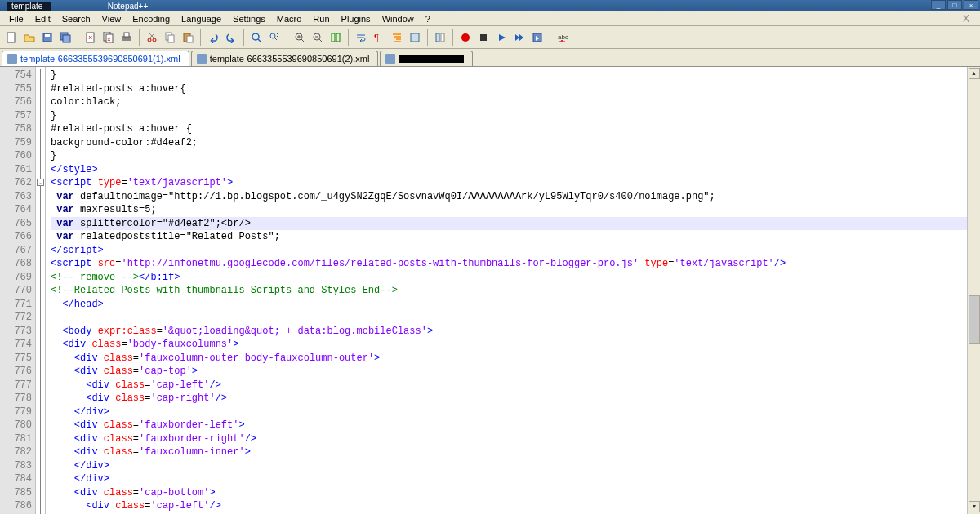  I want to click on code-line: <script type='text/javascript'>, so click(509, 183).